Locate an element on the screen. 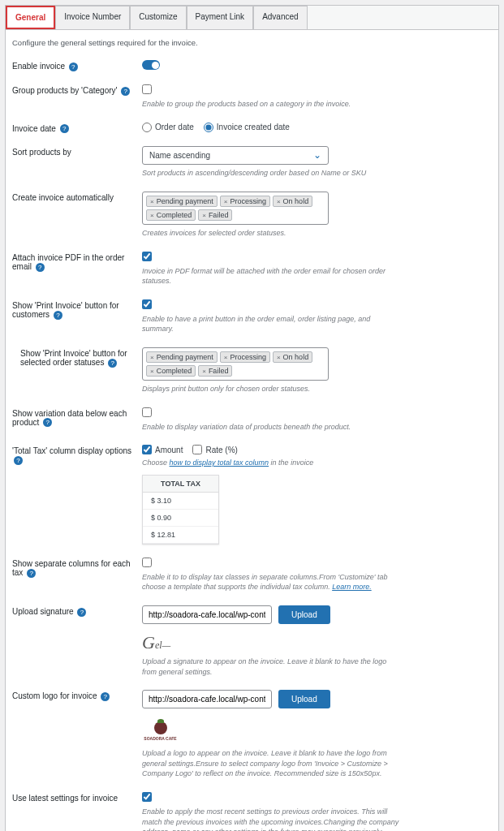 Image resolution: width=504 pixels, height=831 pixels. hint-text: Invoice in PDF format will be attached w… is located at coordinates (272, 276).